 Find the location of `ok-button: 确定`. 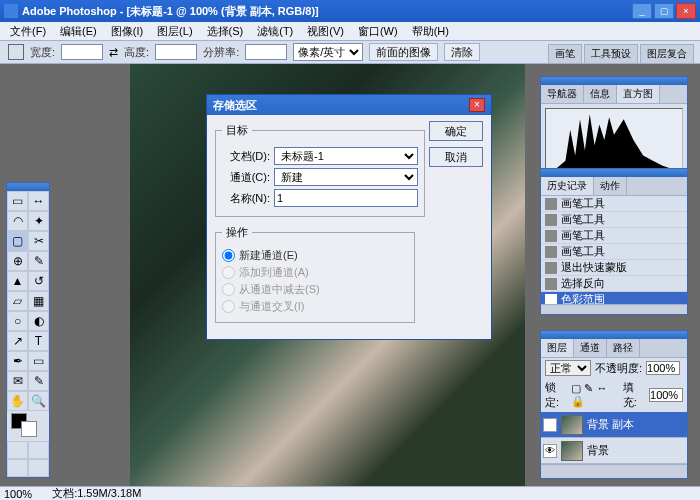

ok-button: 确定 is located at coordinates (456, 131).